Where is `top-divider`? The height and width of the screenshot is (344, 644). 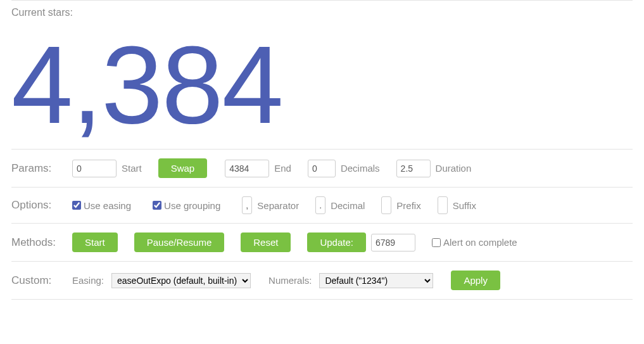
top-divider is located at coordinates (322, 0).